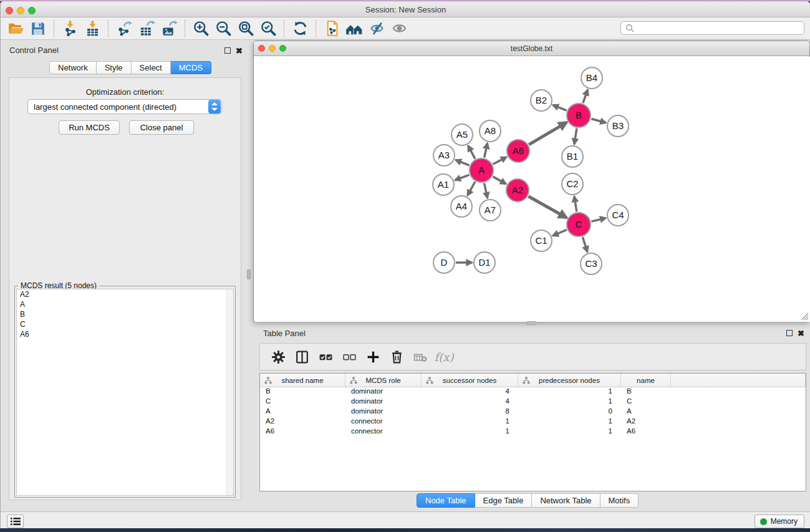  What do you see at coordinates (547, 133) in the screenshot?
I see `edge-A6-B` at bounding box center [547, 133].